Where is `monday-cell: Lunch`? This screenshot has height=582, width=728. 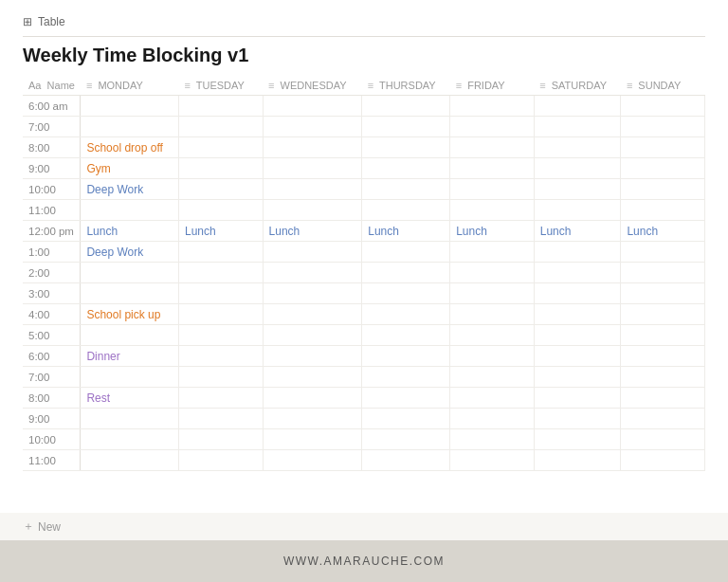 monday-cell: Lunch is located at coordinates (130, 231).